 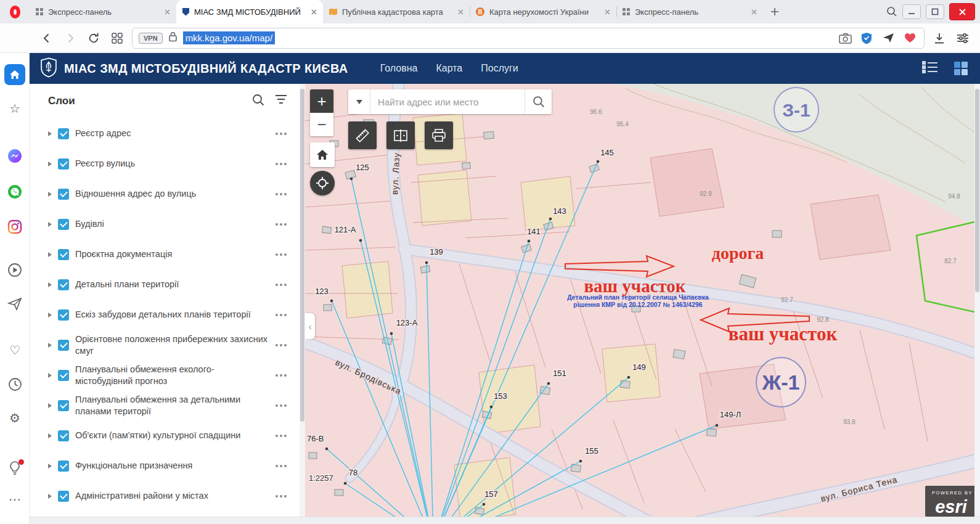 What do you see at coordinates (15, 418) in the screenshot?
I see `settings-button: ⚙` at bounding box center [15, 418].